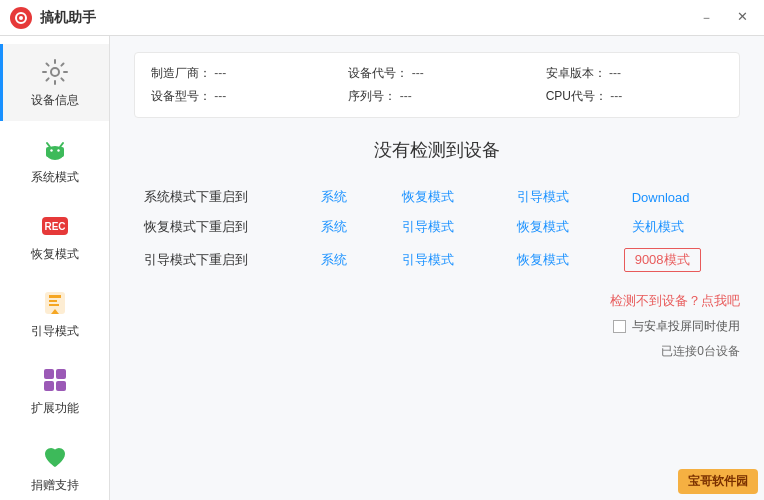 This screenshot has width=764, height=500. Describe the element at coordinates (54, 226) in the screenshot. I see `svg-text: REC` at that location.